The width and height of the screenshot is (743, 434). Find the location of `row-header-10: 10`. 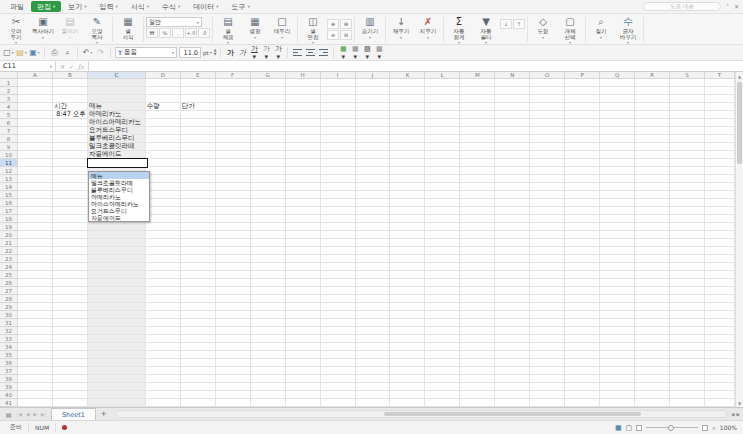

row-header-10: 10 is located at coordinates (9, 155).